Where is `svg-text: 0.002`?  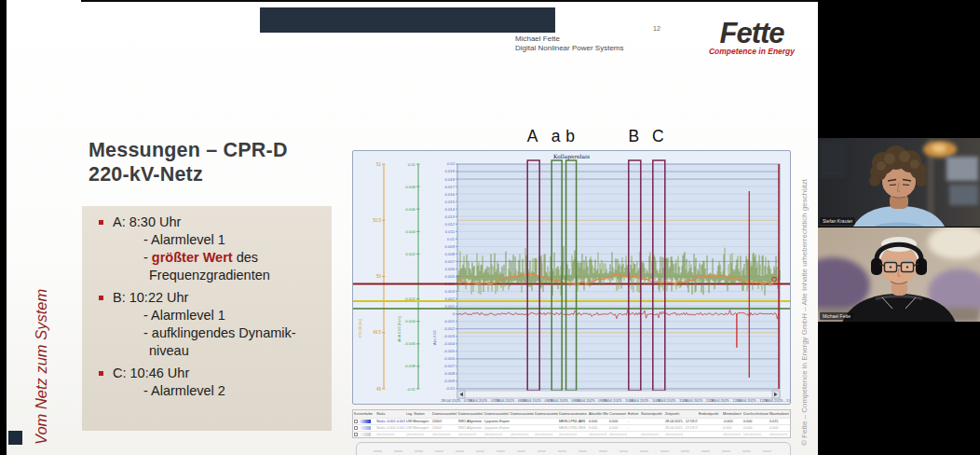 svg-text: 0.002 is located at coordinates (410, 254).